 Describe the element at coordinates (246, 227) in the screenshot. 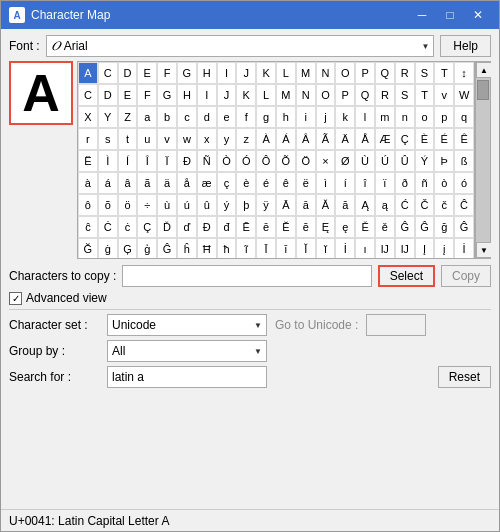

I see `char-cell: Ē` at that location.